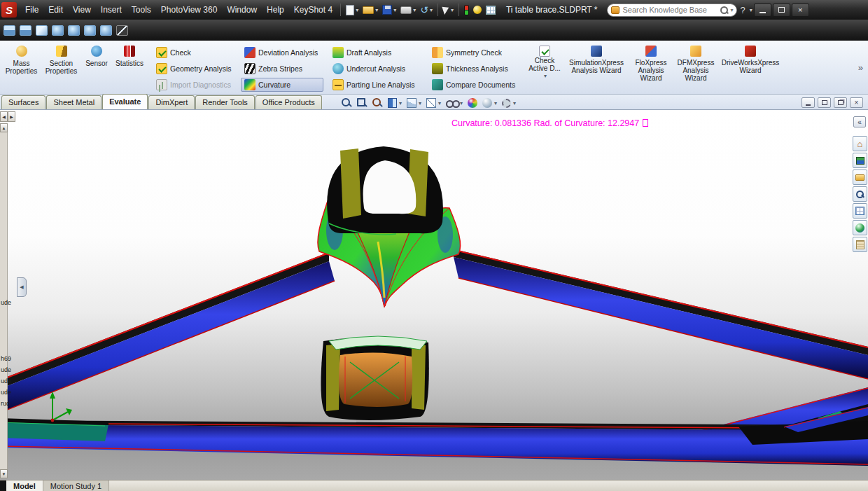 The height and width of the screenshot is (491, 868). Describe the element at coordinates (860, 177) in the screenshot. I see `file-explorer-button` at that location.